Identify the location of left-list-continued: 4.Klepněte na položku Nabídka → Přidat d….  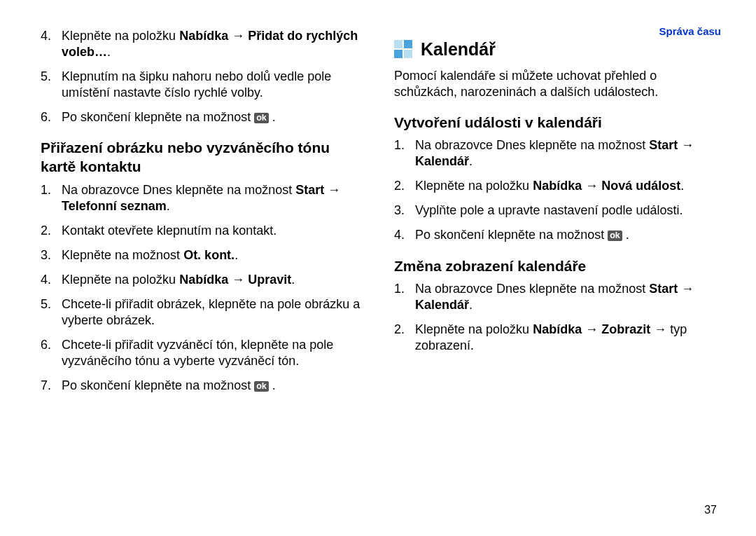
(204, 77).